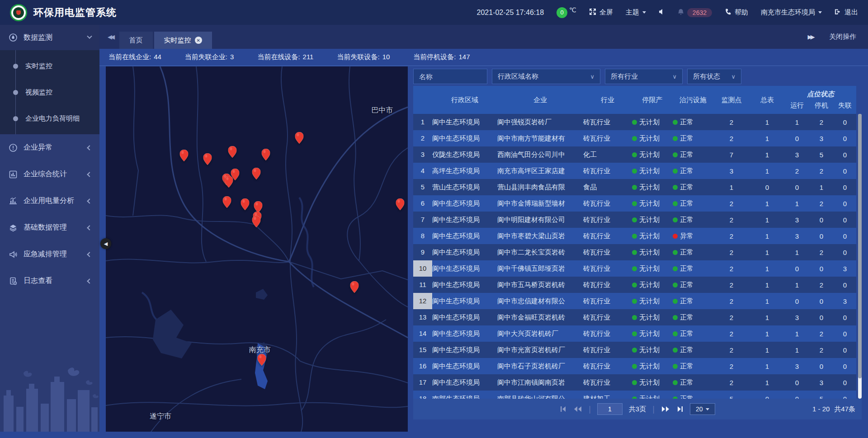 The height and width of the screenshot is (438, 868). What do you see at coordinates (843, 37) in the screenshot?
I see `close-operations-button: 关闭操作` at bounding box center [843, 37].